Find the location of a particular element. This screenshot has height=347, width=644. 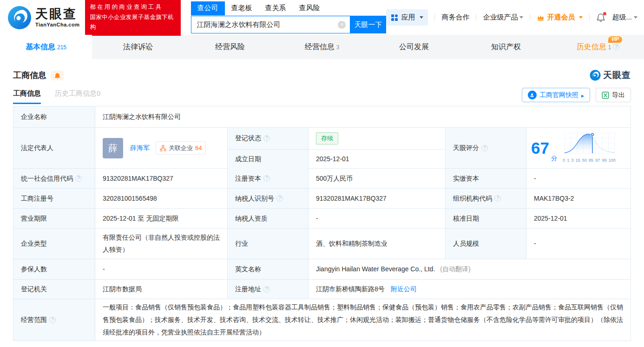

score-cell: 67 分 is located at coordinates (578, 148).